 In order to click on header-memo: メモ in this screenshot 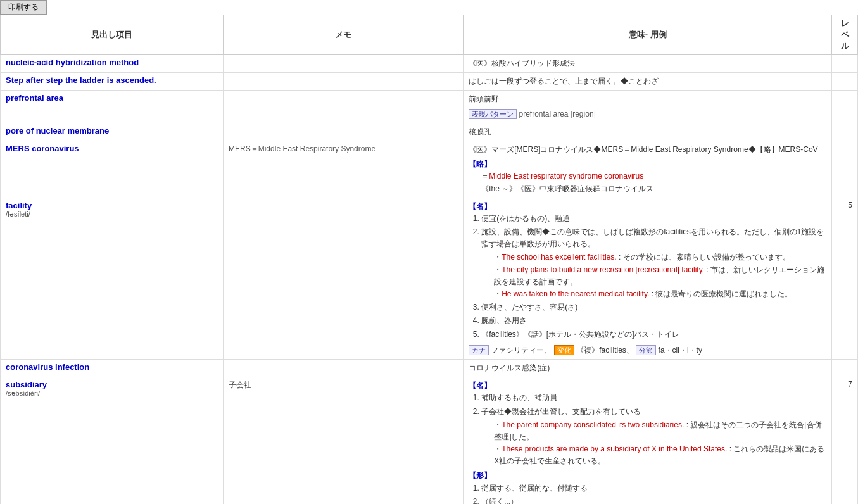, I will do `click(343, 35)`.